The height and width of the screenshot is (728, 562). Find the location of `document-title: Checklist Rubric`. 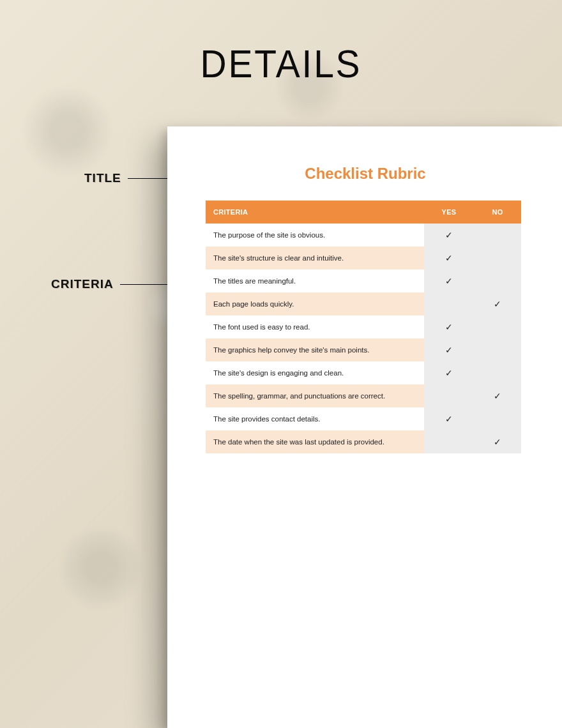

document-title: Checklist Rubric is located at coordinates (365, 174).